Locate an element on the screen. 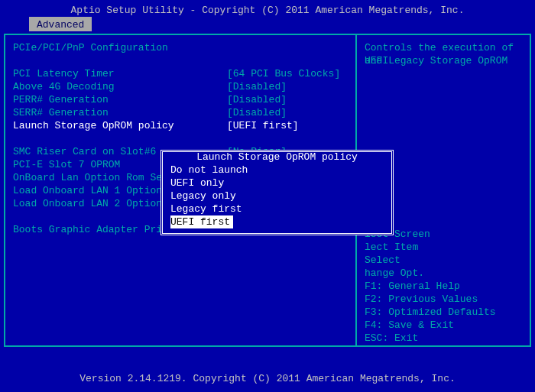 This screenshot has width=535, height=392. popup-item-selected: UEFI first is located at coordinates (202, 222).